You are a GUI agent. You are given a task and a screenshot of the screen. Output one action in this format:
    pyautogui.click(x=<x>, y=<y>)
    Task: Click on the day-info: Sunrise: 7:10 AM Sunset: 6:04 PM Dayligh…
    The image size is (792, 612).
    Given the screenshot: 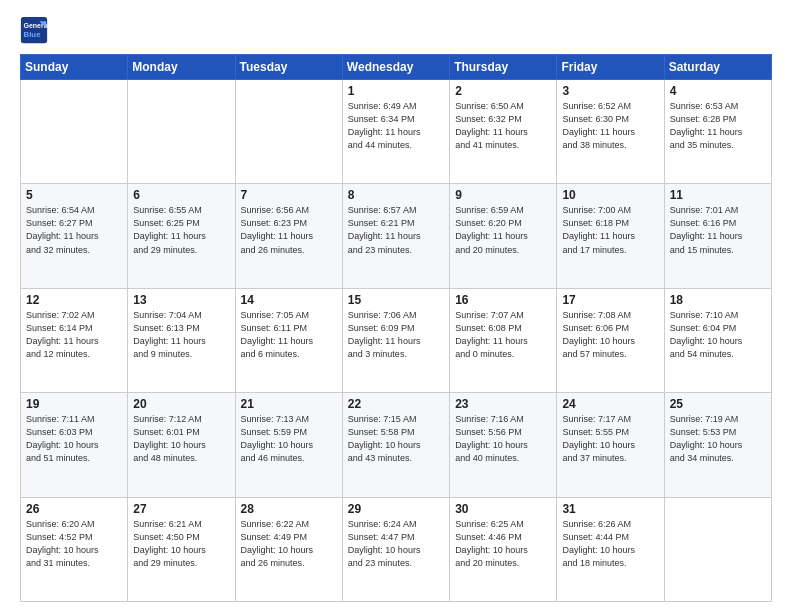 What is the action you would take?
    pyautogui.click(x=718, y=335)
    